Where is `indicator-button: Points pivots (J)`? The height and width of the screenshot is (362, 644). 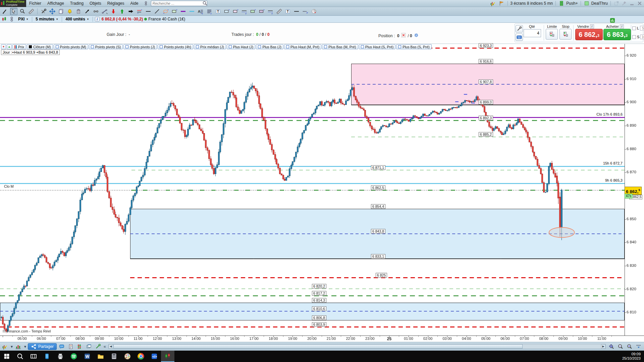
indicator-button: Points pivots (J) is located at coordinates (140, 47).